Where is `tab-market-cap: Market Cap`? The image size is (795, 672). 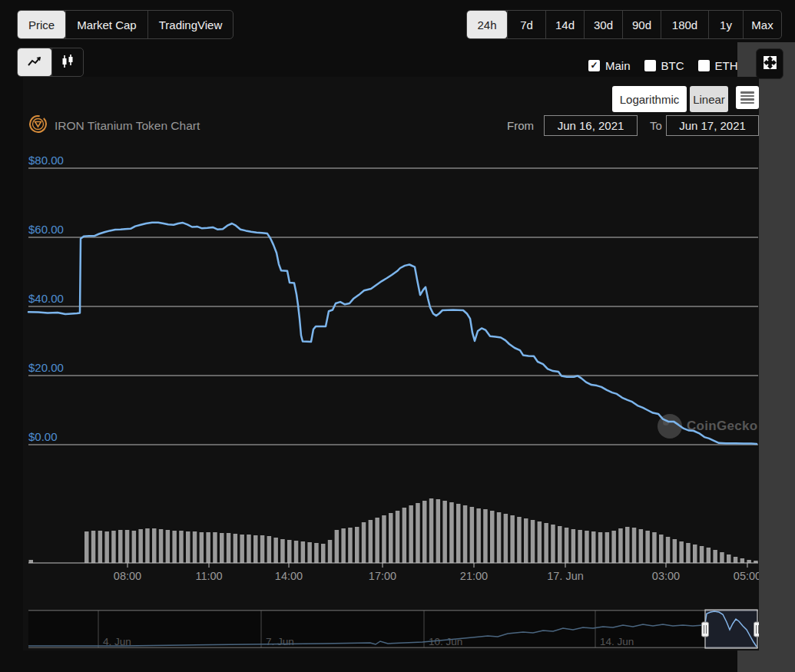 tab-market-cap: Market Cap is located at coordinates (106, 25).